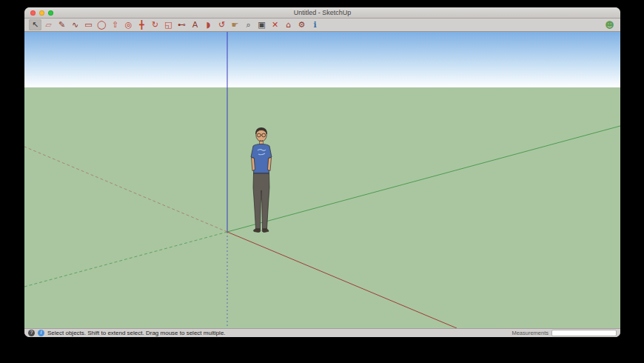  I want to click on extension-warehouse-tool-button: ⚙, so click(302, 25).